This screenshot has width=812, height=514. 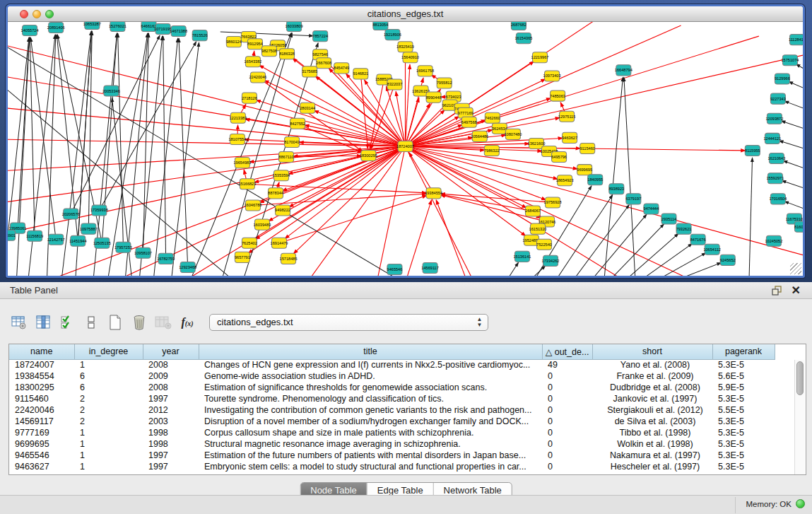 What do you see at coordinates (777, 291) in the screenshot?
I see `float-window-icon` at bounding box center [777, 291].